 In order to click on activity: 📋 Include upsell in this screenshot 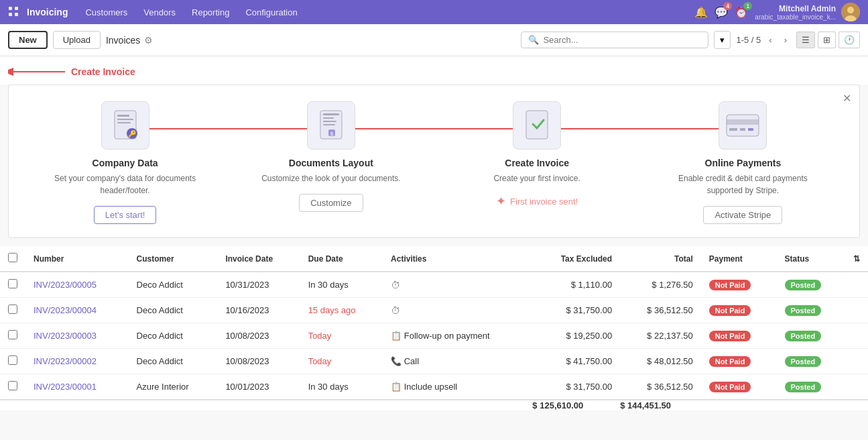, I will do `click(457, 388)`.